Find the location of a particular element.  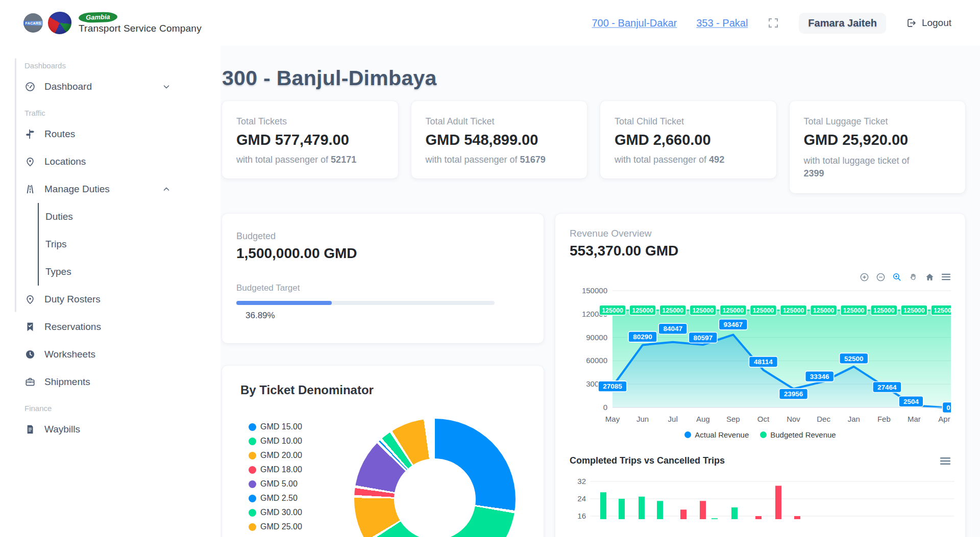

revenue-overview-value: 553,370.00 GMD is located at coordinates (761, 251).